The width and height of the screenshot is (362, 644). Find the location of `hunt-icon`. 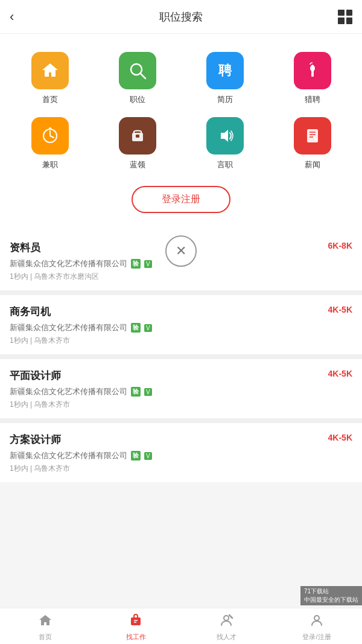

hunt-icon is located at coordinates (313, 71).